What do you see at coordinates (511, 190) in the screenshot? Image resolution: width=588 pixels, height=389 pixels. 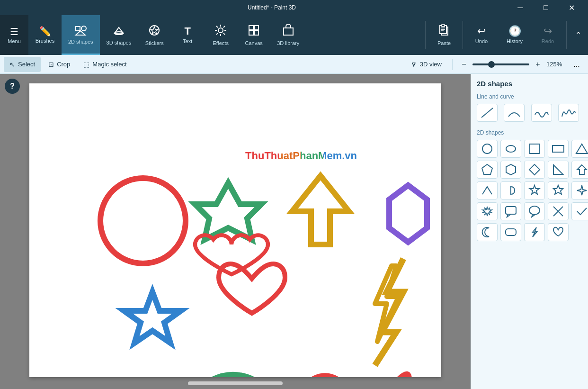 I see `leaf-shape` at bounding box center [511, 190].